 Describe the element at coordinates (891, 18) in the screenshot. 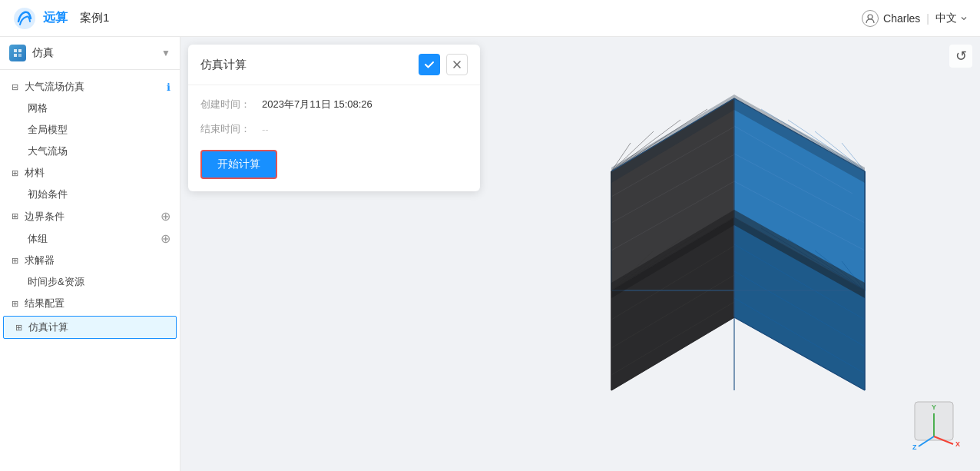

I see `user-info: Charles` at that location.